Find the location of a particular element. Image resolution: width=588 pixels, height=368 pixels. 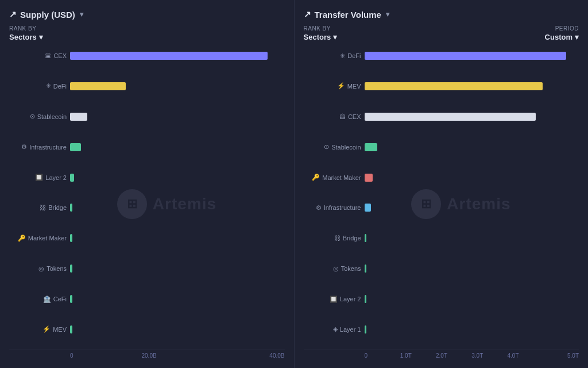

bar-icon: ⊙ is located at coordinates (32, 116).